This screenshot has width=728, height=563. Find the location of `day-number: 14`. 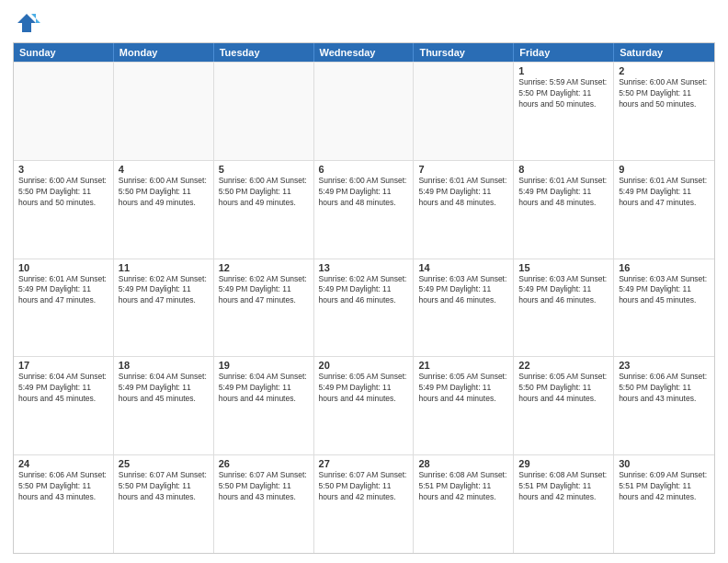

day-number: 14 is located at coordinates (463, 268).